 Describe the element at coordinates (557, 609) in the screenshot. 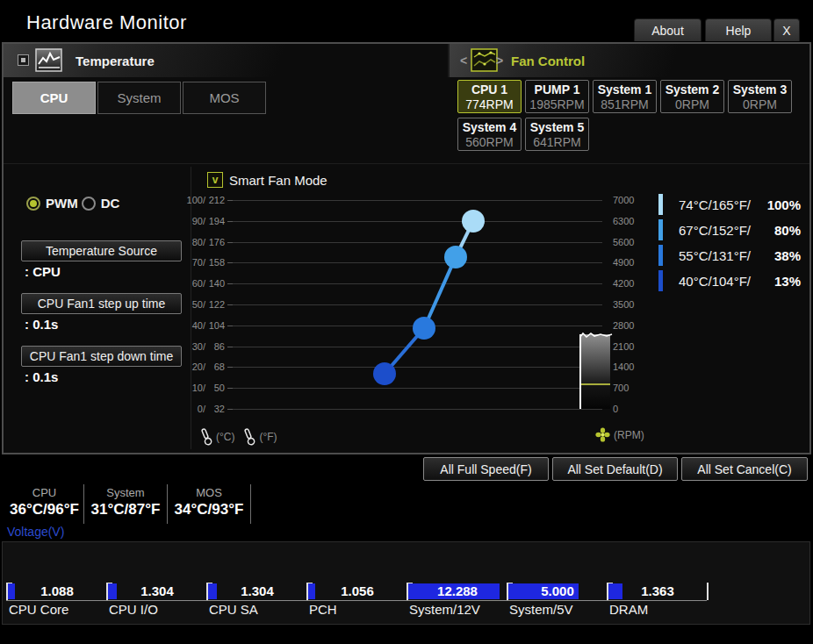

I see `voltage-label: System/5V` at that location.